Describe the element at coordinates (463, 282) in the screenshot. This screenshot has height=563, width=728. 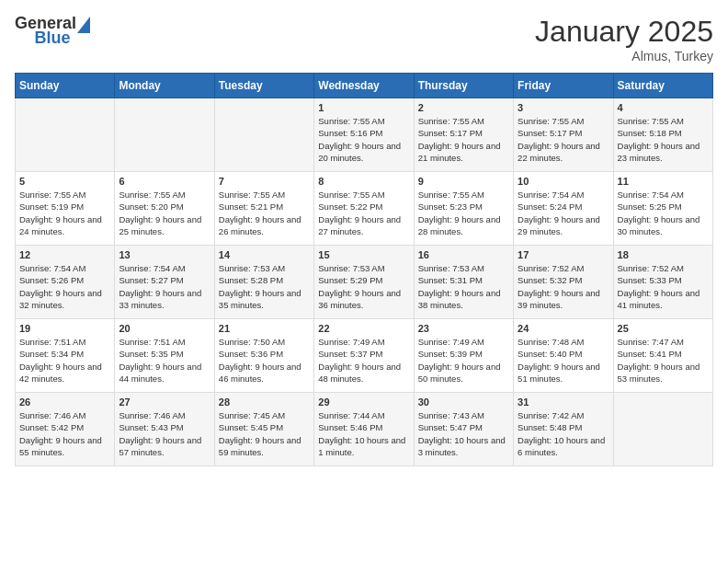
I see `calendar-day-cell: 16 Sunrise: 7:53 AMSunset: 5:31 PMDaylig…` at that location.